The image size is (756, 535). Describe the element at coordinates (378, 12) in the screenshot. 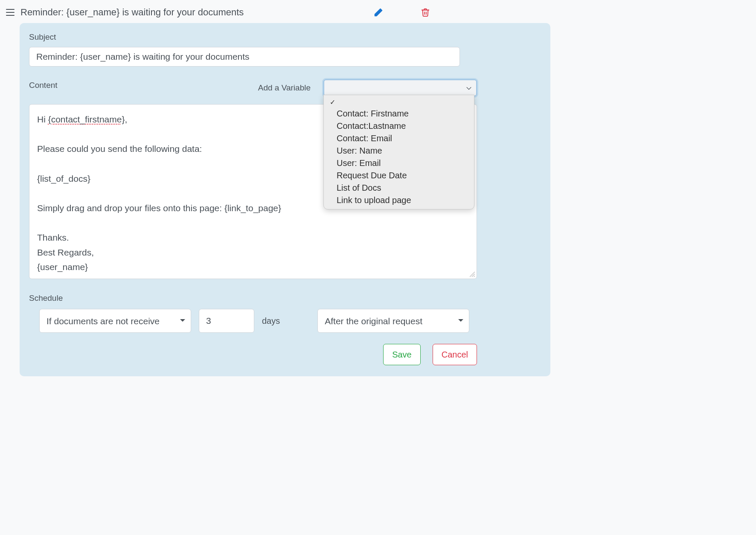

I see `edit-button` at that location.